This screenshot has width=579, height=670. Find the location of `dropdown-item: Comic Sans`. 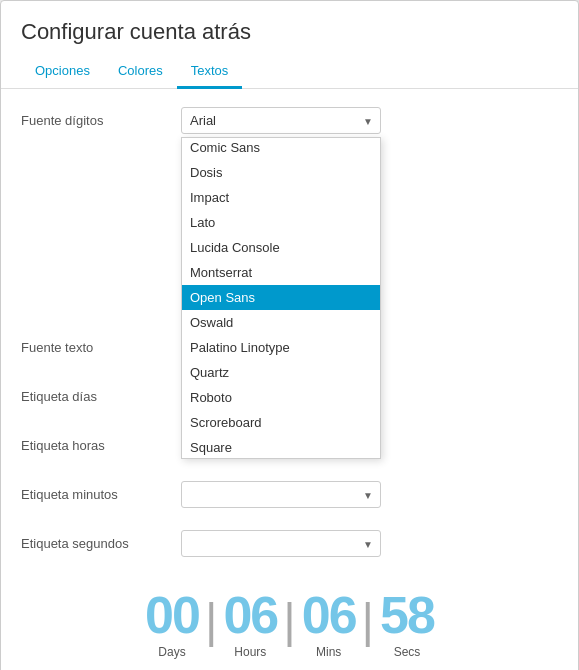

dropdown-item: Comic Sans is located at coordinates (281, 149).